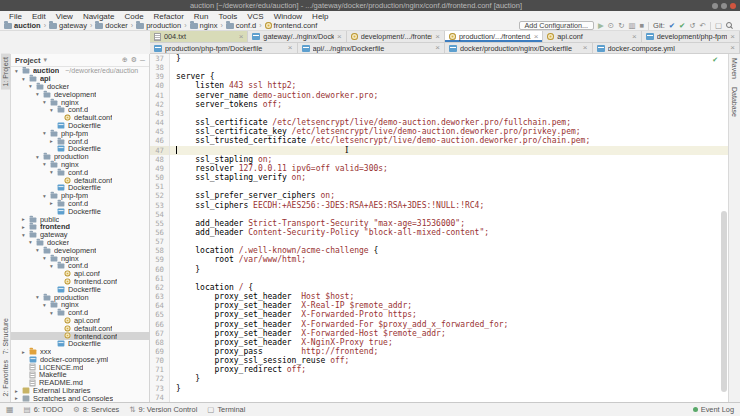  What do you see at coordinates (703, 26) in the screenshot?
I see `git-rollback-icon: ↶` at bounding box center [703, 26].